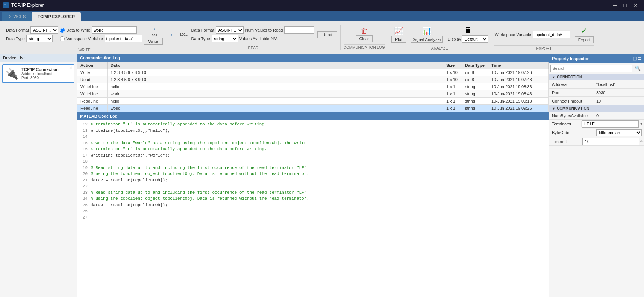 This screenshot has width=644, height=297. Describe the element at coordinates (596, 133) in the screenshot. I see `prop-row: ByteOrderlittle-endianbig-endian` at that location.